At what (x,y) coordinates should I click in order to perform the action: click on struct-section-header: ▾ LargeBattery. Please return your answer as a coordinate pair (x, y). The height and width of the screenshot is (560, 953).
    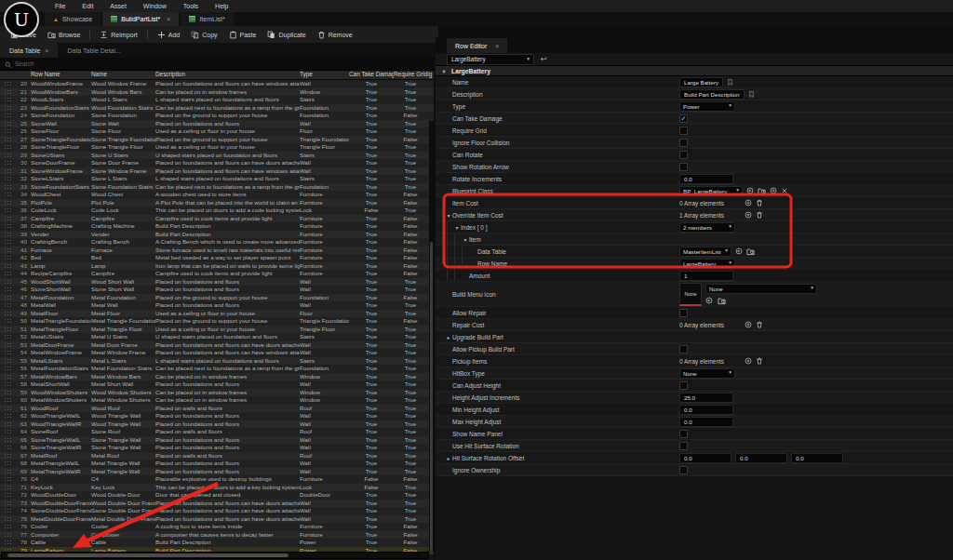
    Looking at the image, I should click on (694, 71).